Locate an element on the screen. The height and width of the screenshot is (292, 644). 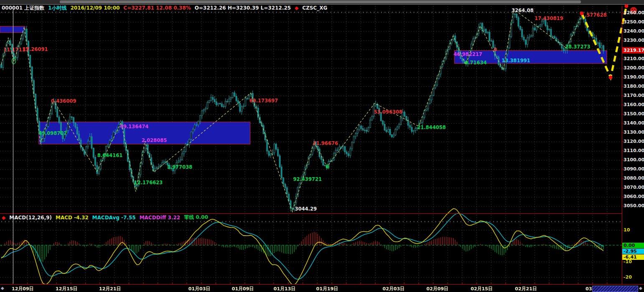
date-label: 01月19日 is located at coordinates (327, 289).